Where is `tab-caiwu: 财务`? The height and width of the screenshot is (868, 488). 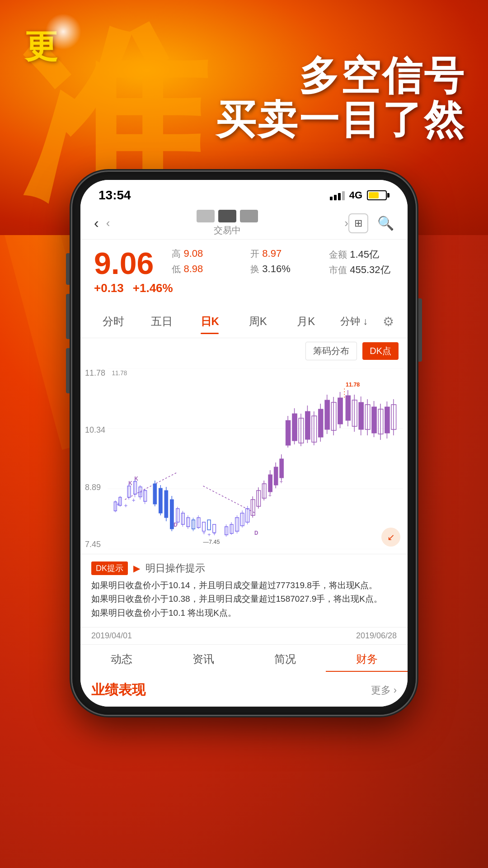 tab-caiwu: 财务 is located at coordinates (367, 658).